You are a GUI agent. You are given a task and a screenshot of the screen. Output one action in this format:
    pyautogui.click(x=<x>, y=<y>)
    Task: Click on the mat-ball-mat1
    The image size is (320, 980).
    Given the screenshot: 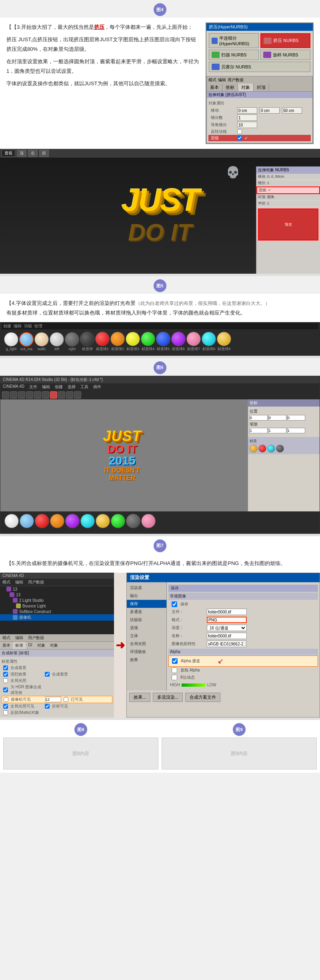 What is the action you would take?
    pyautogui.click(x=102, y=339)
    